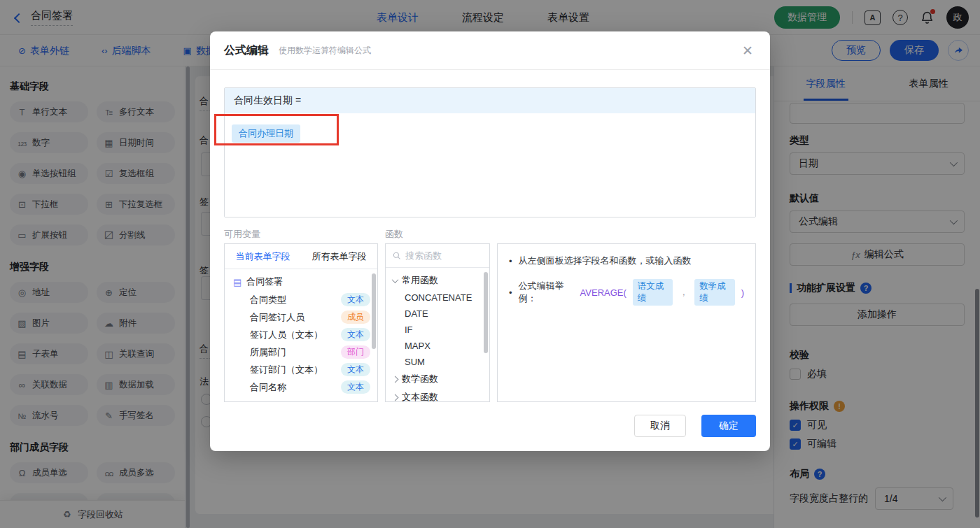 The height and width of the screenshot is (528, 980). What do you see at coordinates (356, 317) in the screenshot?
I see `type-badge: 成员` at bounding box center [356, 317].